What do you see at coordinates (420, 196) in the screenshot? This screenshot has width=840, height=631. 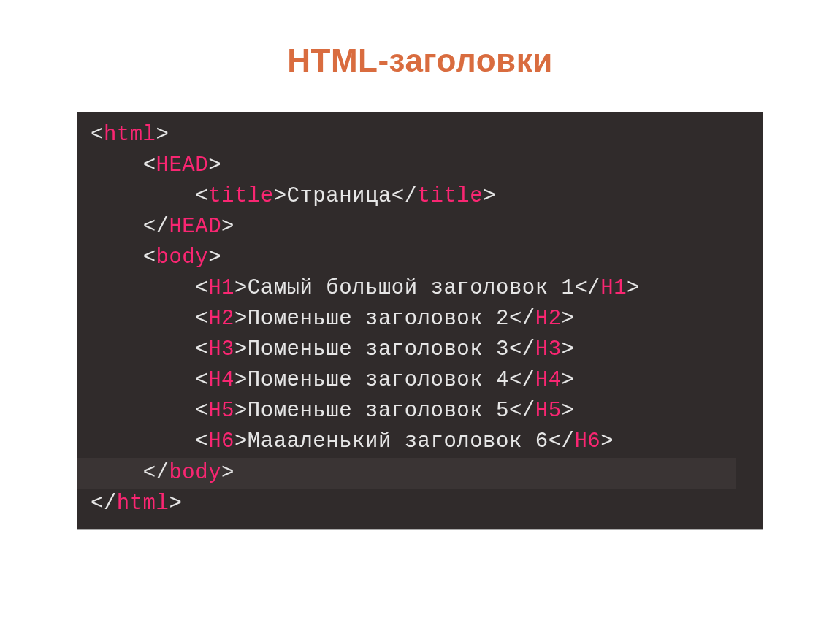 I see `code-line-title: <title>Страница</title>` at bounding box center [420, 196].